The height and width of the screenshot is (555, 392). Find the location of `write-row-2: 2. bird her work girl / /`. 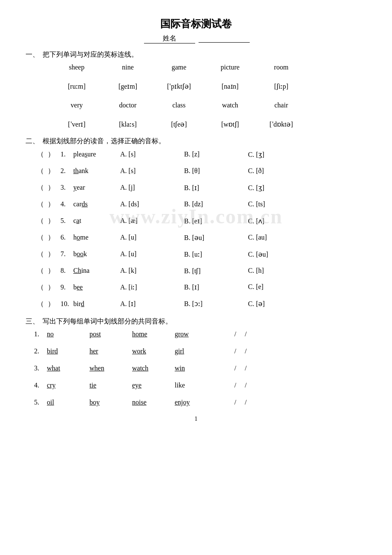

write-row-2: 2. bird her work girl / / is located at coordinates (196, 351).